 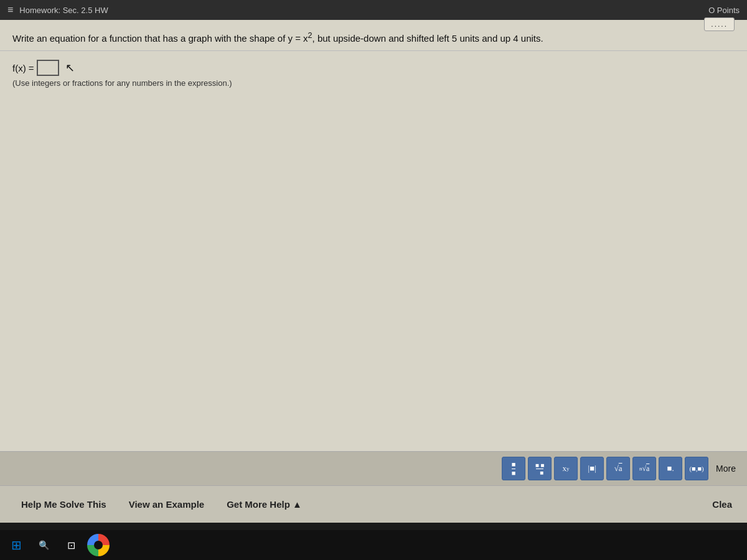 I want to click on paren-button: (■,■), so click(x=697, y=469).